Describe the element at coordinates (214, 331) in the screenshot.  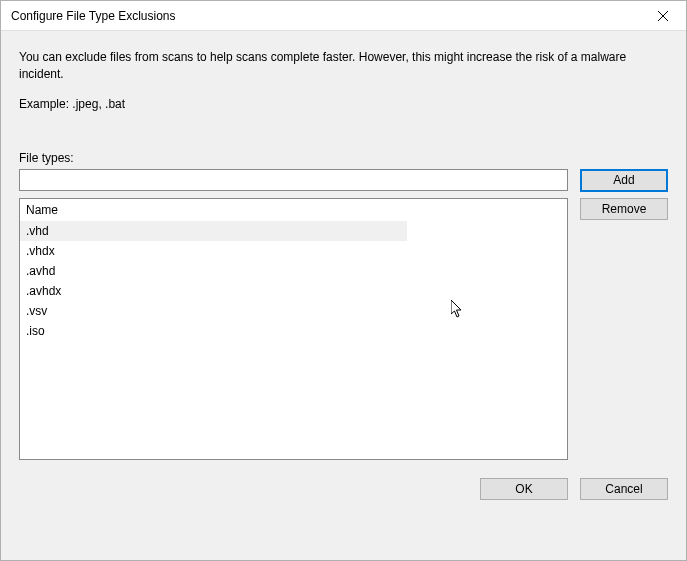
I see `list-item: .iso` at that location.